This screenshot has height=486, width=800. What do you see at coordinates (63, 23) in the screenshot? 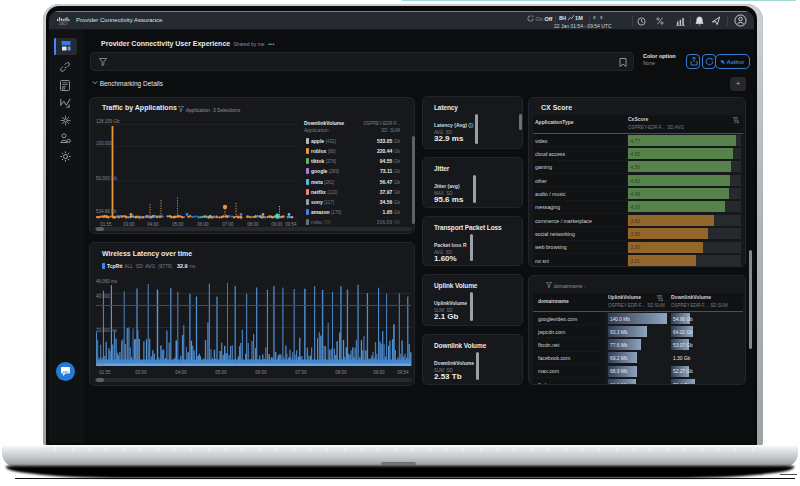
I see `svg-text: CISCO` at bounding box center [63, 23].